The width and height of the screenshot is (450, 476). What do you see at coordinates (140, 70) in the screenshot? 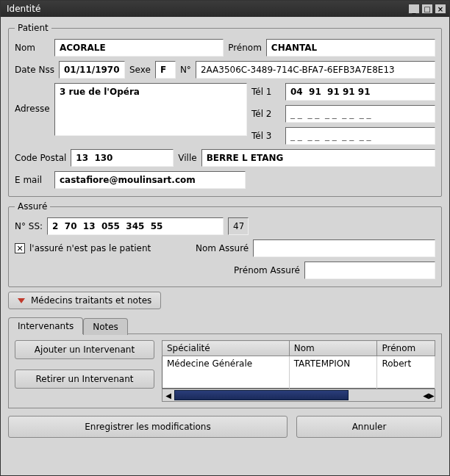
I see `label-sexe: Sexe` at bounding box center [140, 70].